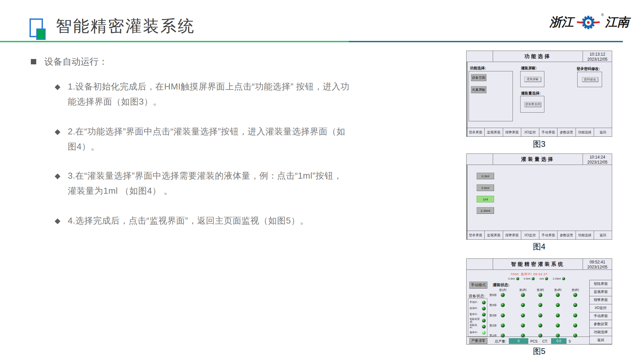  Describe the element at coordinates (538, 159) in the screenshot. I see `fig4-screen-title: 灌装量选择` at that location.